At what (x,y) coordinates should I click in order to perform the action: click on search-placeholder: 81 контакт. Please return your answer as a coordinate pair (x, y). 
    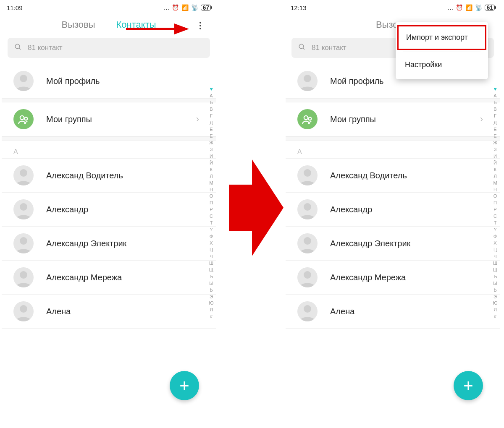
    Looking at the image, I should click on (45, 48).